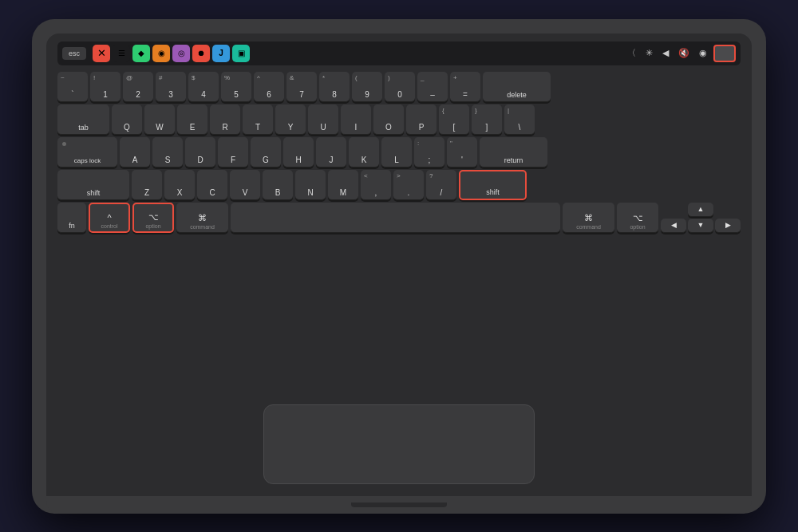  What do you see at coordinates (310, 185) in the screenshot?
I see `key-n: N` at bounding box center [310, 185].